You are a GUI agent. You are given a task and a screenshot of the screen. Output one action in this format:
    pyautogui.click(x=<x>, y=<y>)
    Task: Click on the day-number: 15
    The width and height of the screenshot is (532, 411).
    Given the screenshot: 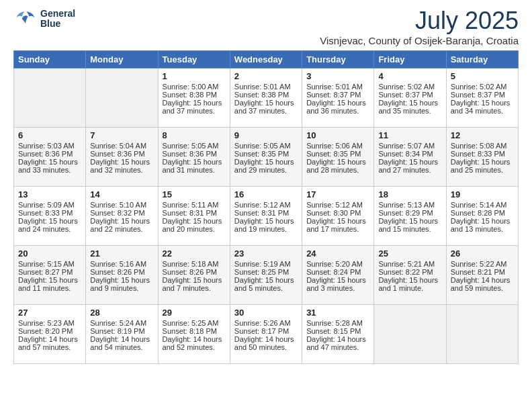 What is the action you would take?
    pyautogui.click(x=194, y=195)
    